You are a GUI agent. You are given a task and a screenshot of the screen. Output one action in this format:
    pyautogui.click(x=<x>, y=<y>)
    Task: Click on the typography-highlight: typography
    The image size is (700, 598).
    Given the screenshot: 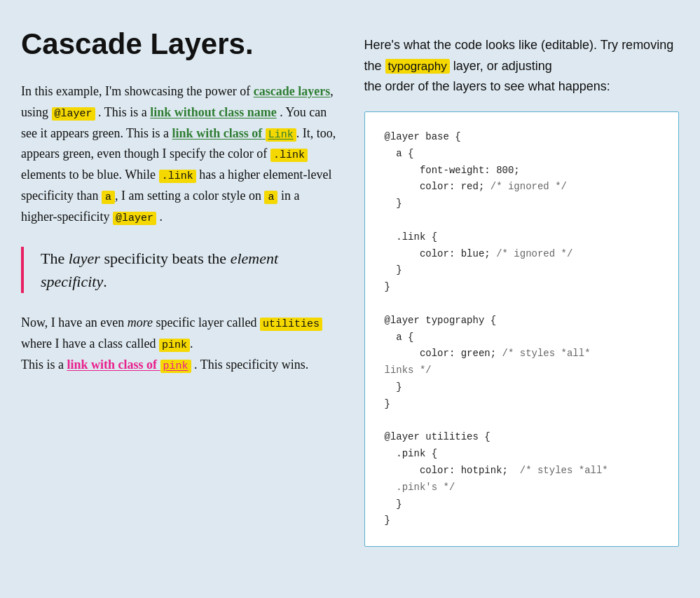 What is the action you would take?
    pyautogui.click(x=418, y=66)
    